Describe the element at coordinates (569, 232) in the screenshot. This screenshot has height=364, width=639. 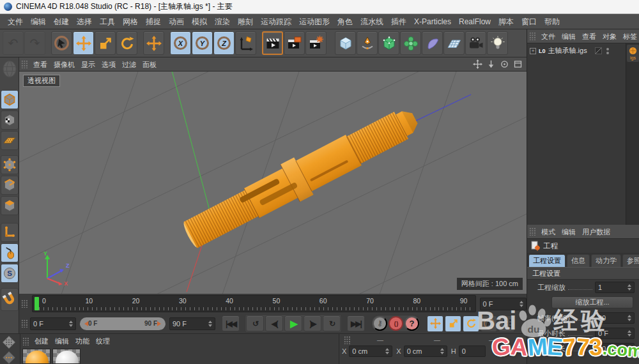
I see `attribute-menu-item-1: 编辑` at that location.